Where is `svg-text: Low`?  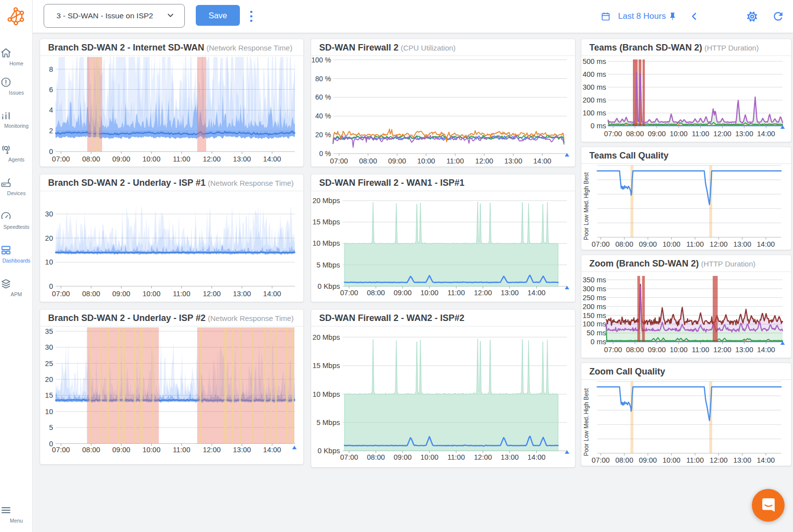 svg-text: Low is located at coordinates (586, 220).